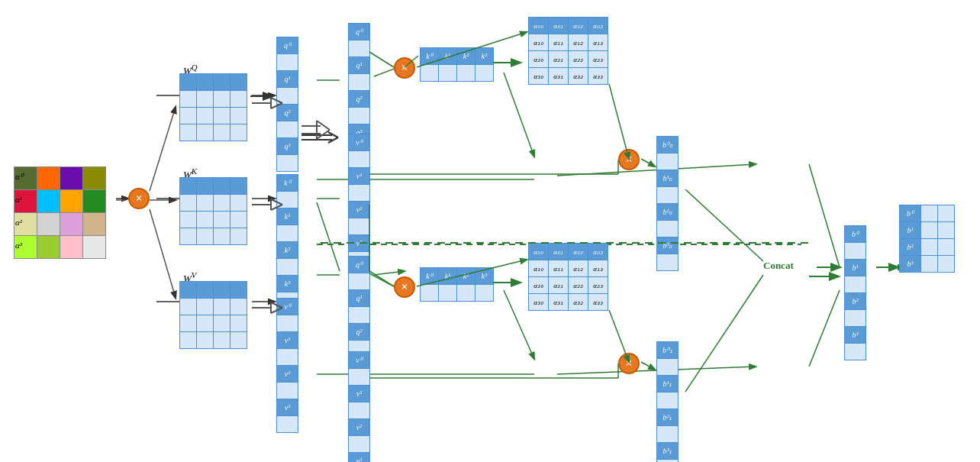  I want to click on alpha3-label: α³, so click(18, 245).